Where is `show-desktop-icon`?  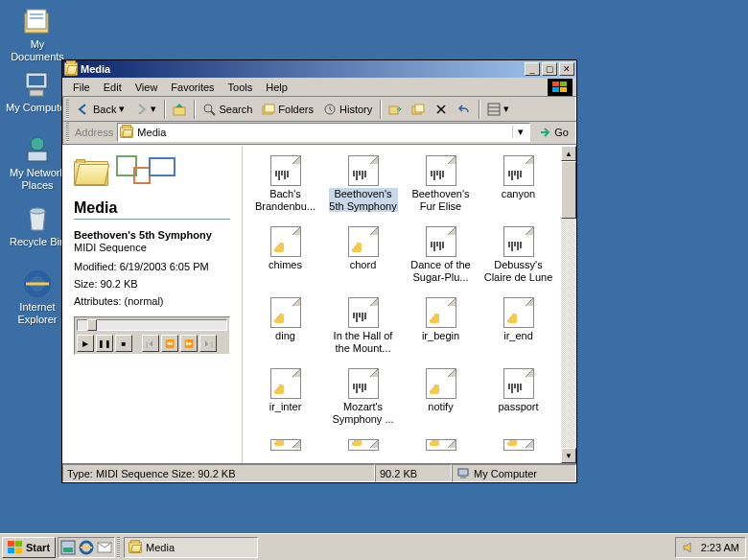
show-desktop-icon is located at coordinates (68, 548).